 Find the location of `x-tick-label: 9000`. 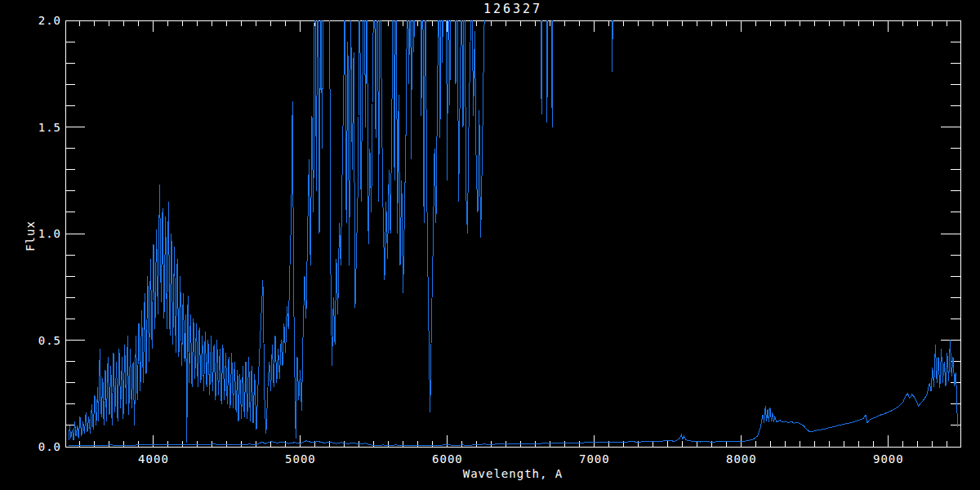

x-tick-label: 9000 is located at coordinates (889, 459).